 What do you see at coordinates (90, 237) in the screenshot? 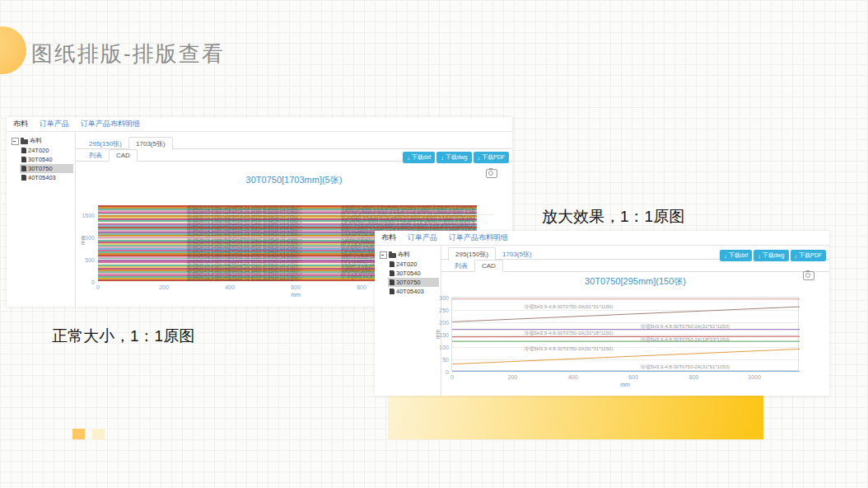
I see `y-tick-label: 1000` at bounding box center [90, 237].